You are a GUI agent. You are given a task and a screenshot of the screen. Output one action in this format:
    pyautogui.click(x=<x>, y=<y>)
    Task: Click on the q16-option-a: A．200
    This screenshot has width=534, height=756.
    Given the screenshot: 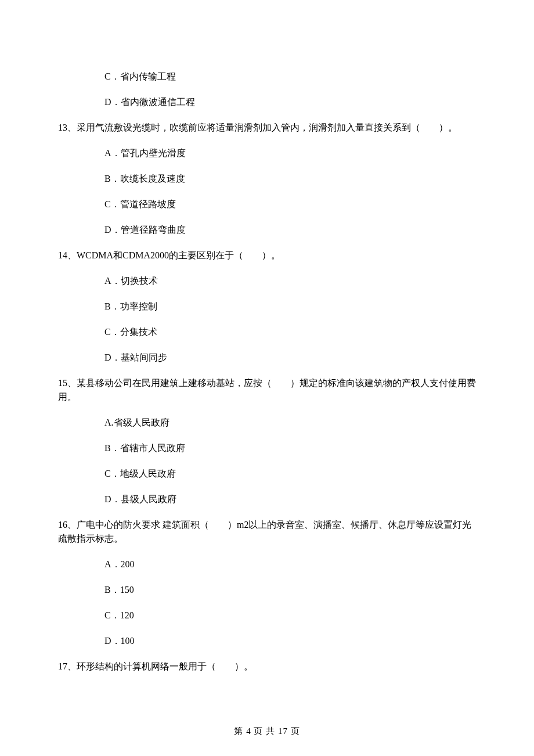 What is the action you would take?
    pyautogui.click(x=267, y=564)
    